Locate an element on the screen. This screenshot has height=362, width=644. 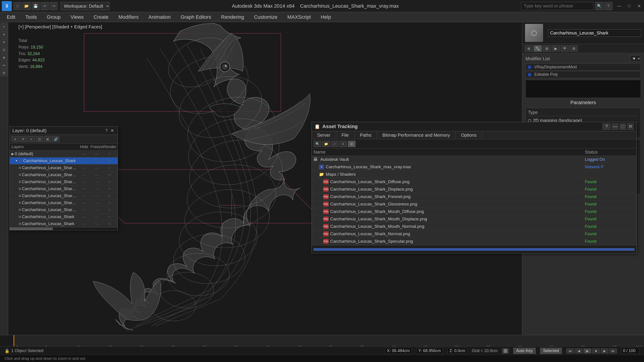
asset-btn4: ≡ is located at coordinates (343, 144).